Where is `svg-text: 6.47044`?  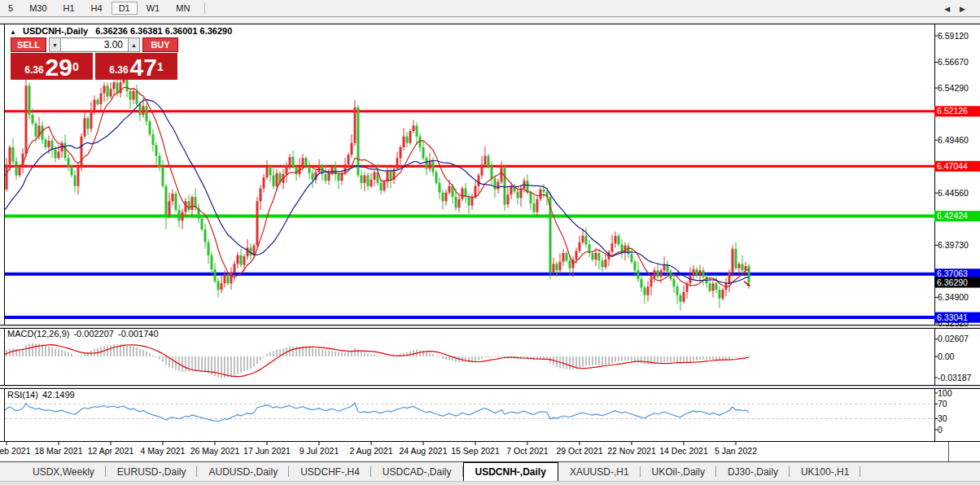
svg-text: 6.47044 is located at coordinates (952, 166).